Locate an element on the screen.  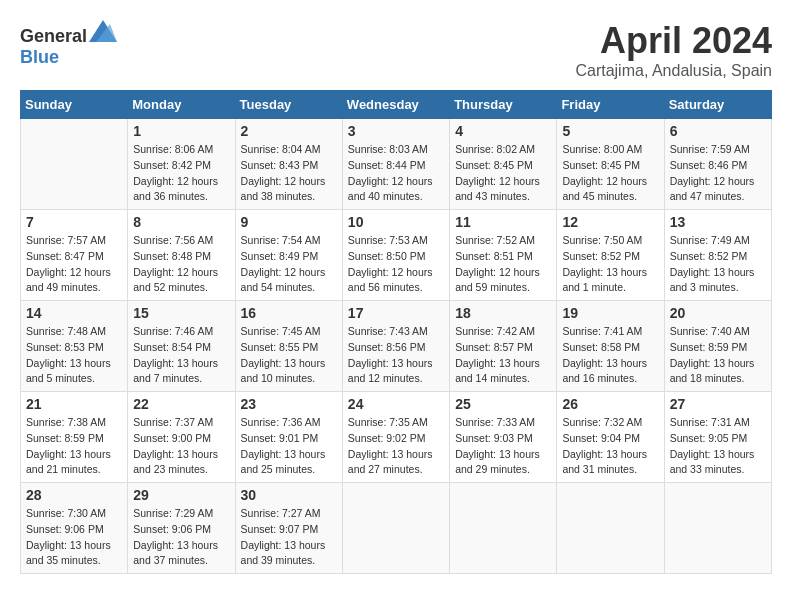
day-number: 7 is located at coordinates (74, 222).